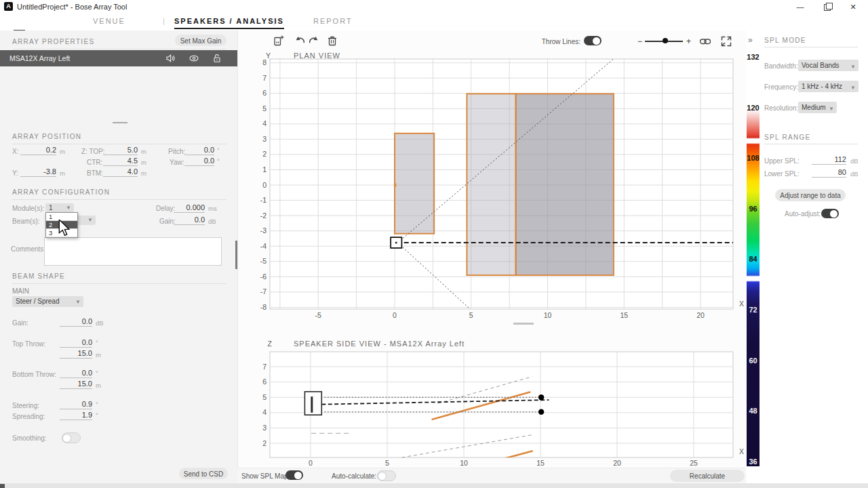 This screenshot has width=868, height=488. I want to click on resolution-combobox: Medium ▼, so click(818, 107).